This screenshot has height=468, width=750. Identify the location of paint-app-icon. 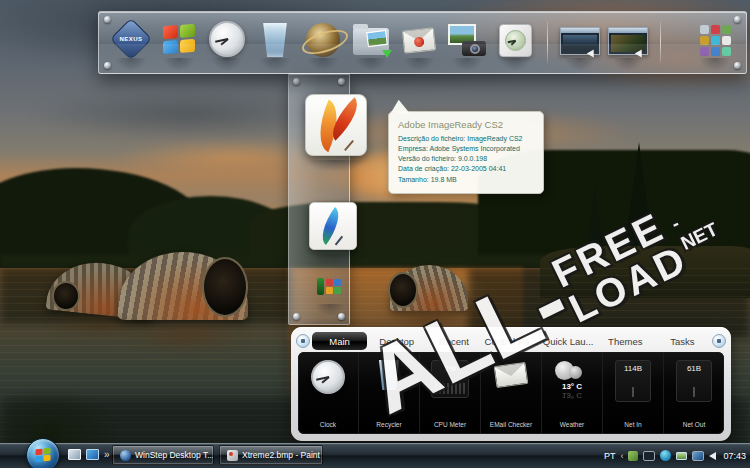
(232, 456).